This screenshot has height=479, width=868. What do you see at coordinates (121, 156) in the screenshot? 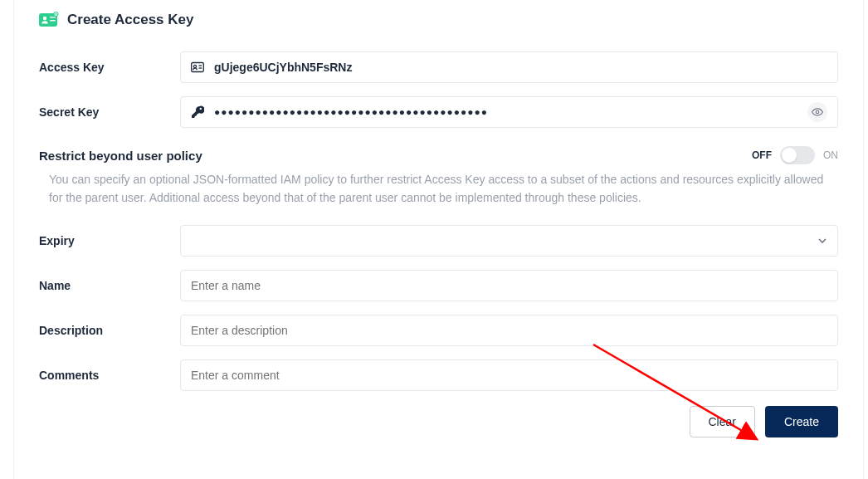
I see `restrict-title: Restrict beyond user policy` at bounding box center [121, 156].